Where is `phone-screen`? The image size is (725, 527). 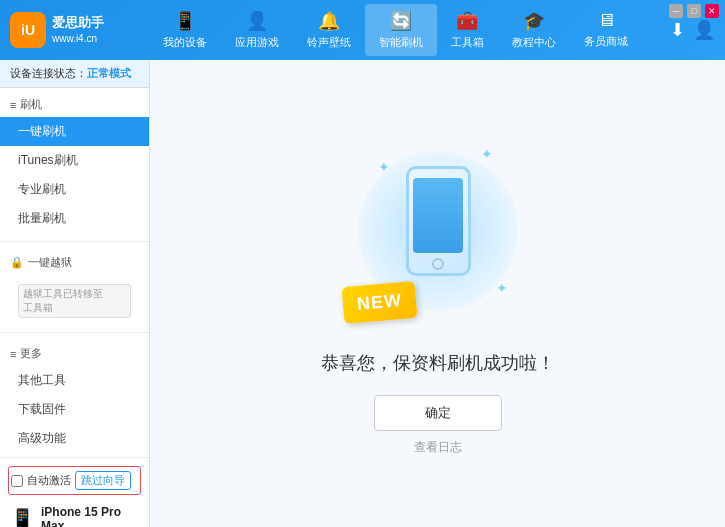 phone-screen is located at coordinates (438, 216).